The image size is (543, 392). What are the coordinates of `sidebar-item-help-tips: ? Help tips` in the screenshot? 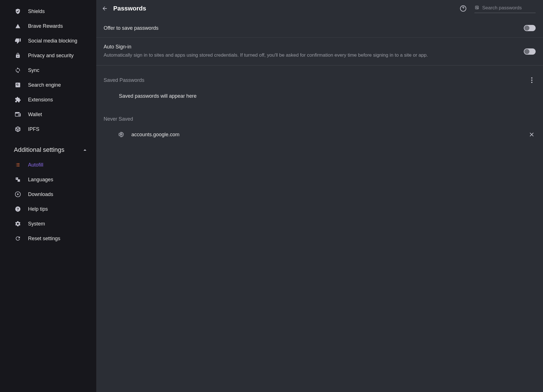 It's located at (49, 209).